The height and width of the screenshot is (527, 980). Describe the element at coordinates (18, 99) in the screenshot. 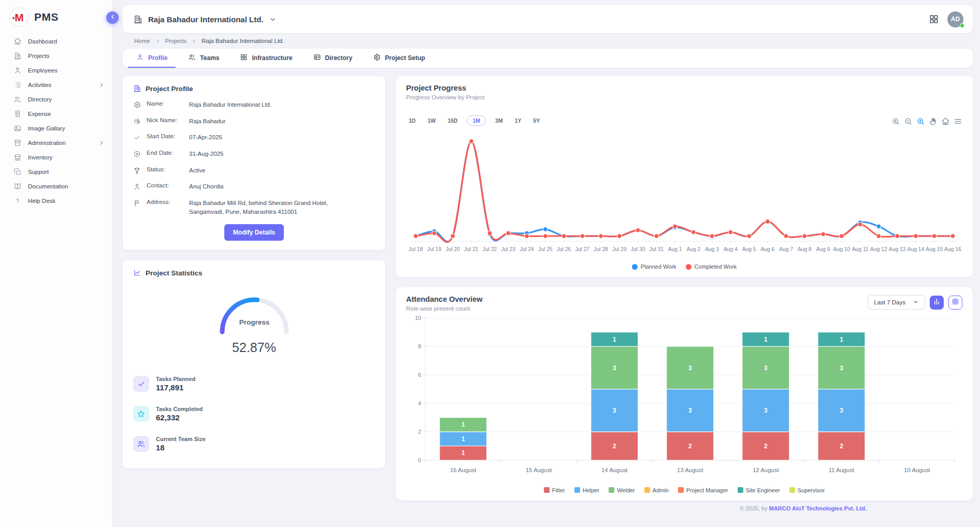

I see `directory-icon` at that location.